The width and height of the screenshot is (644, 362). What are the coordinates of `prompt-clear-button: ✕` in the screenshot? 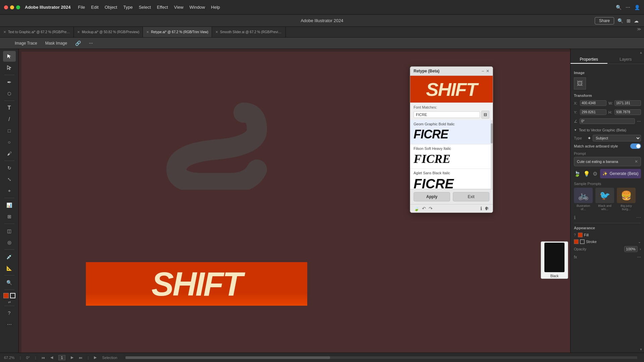 It's located at (636, 162).